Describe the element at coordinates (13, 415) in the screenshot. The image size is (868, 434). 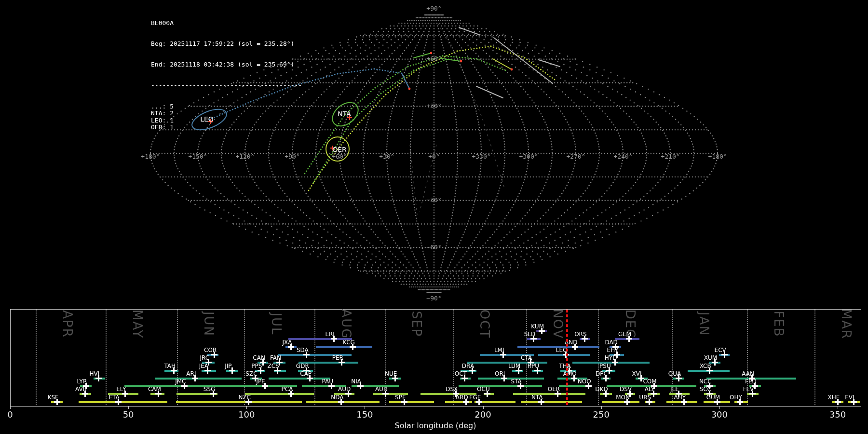
I see `x-tick-label-0: 0` at that location.